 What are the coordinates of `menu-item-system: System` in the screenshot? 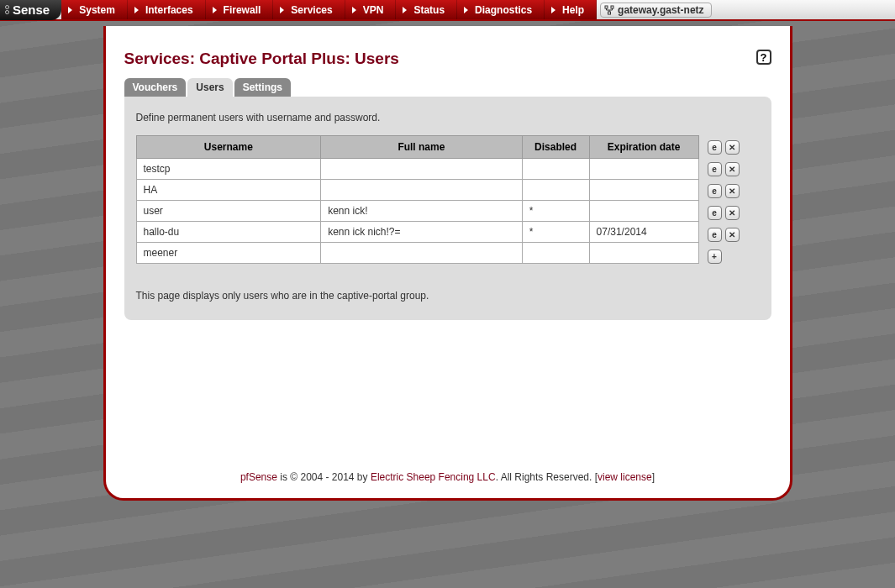 It's located at (94, 10).